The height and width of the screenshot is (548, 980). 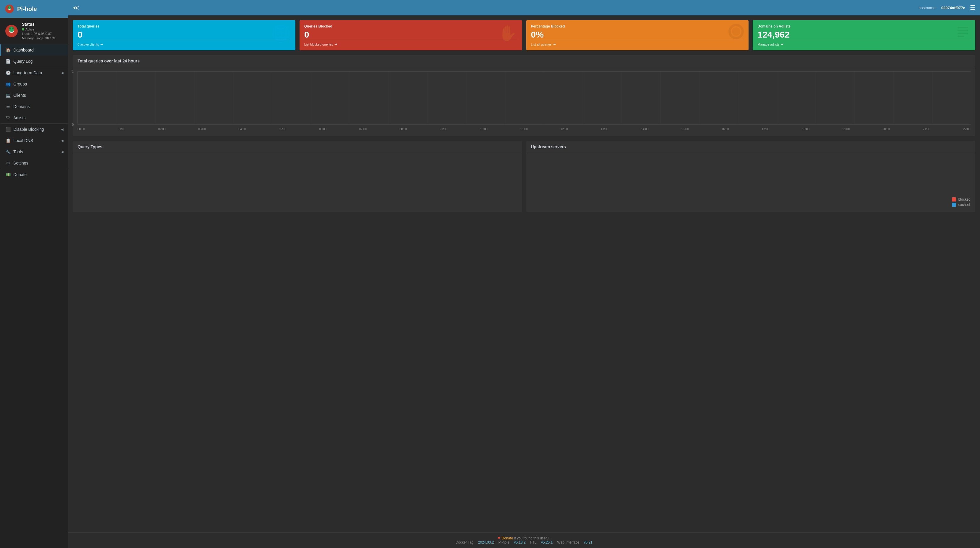 I want to click on hostname-value: 02974aff077e, so click(x=953, y=8).